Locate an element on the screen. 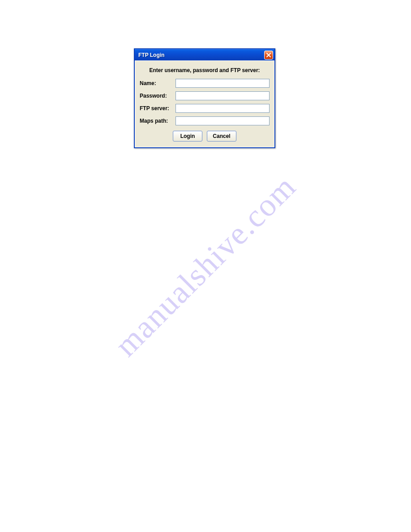 The width and height of the screenshot is (411, 532). password-row: Password: is located at coordinates (205, 96).